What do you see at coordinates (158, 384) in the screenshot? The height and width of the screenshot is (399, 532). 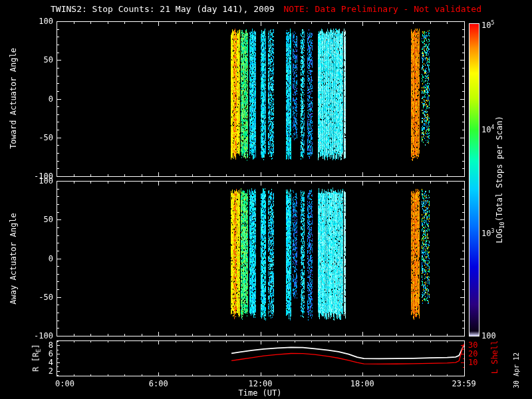 I see `time-tick-label: 6:00` at bounding box center [158, 384].